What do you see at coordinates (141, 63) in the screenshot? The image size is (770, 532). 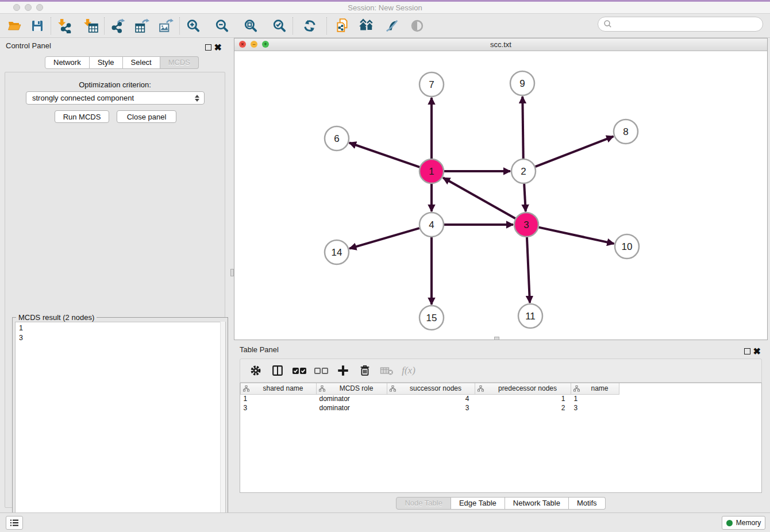 I see `tab-select: Select` at bounding box center [141, 63].